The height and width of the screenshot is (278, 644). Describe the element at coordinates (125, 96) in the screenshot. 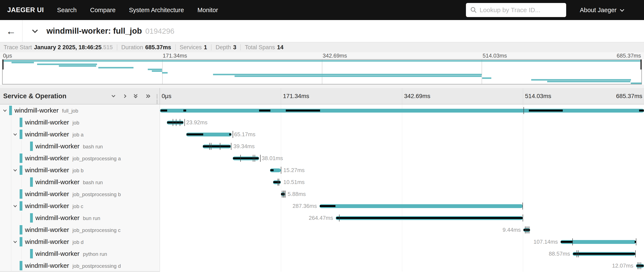

I see `expand-one-button` at that location.